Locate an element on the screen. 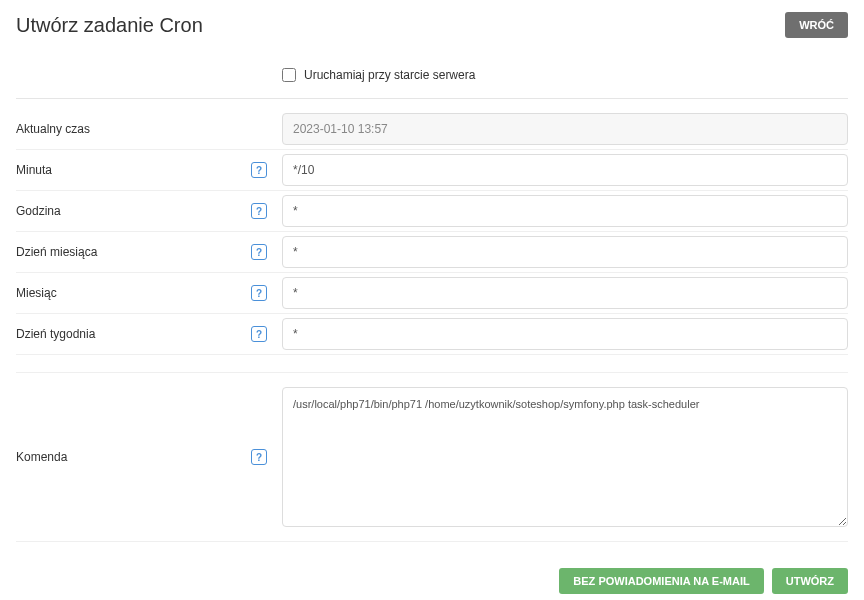 This screenshot has width=864, height=600. page-title: Utwórz zadanie Cron is located at coordinates (110, 26).